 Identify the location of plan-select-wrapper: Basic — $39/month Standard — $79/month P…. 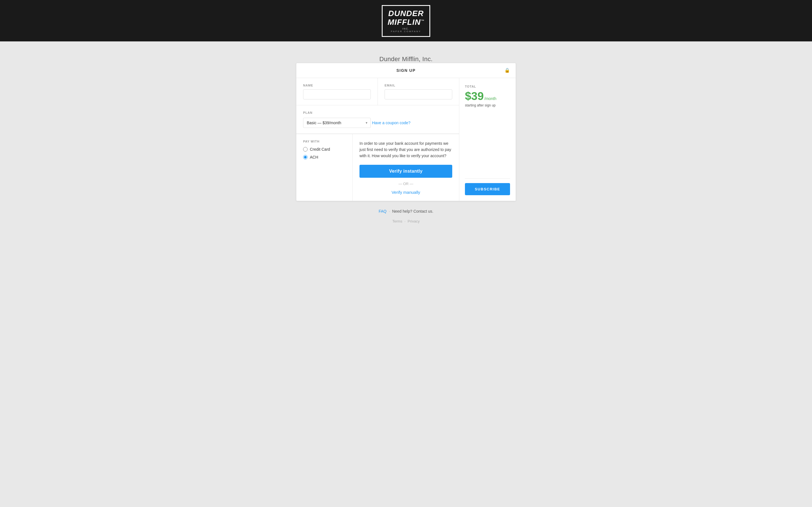
(337, 123).